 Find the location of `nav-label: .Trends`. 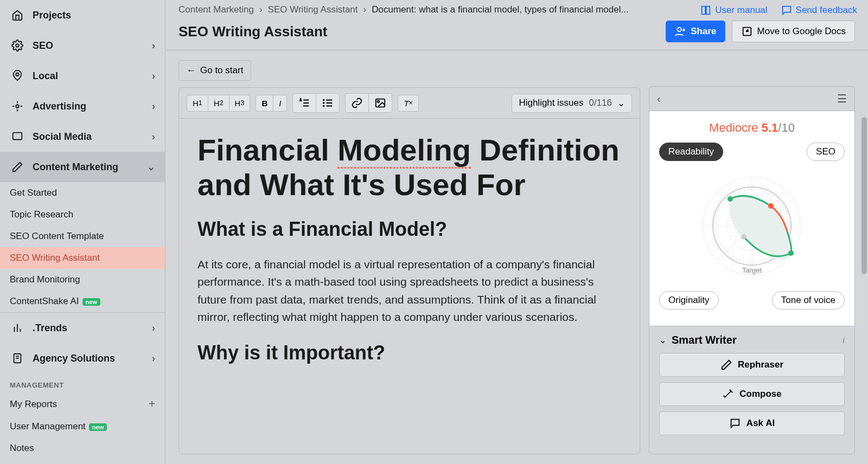

nav-label: .Trends is located at coordinates (50, 328).